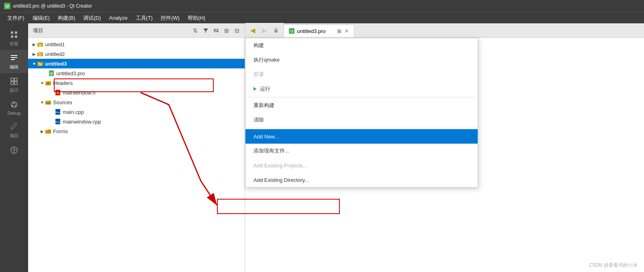 The image size is (644, 272). What do you see at coordinates (255, 89) in the screenshot?
I see `run-icon` at bounding box center [255, 89].